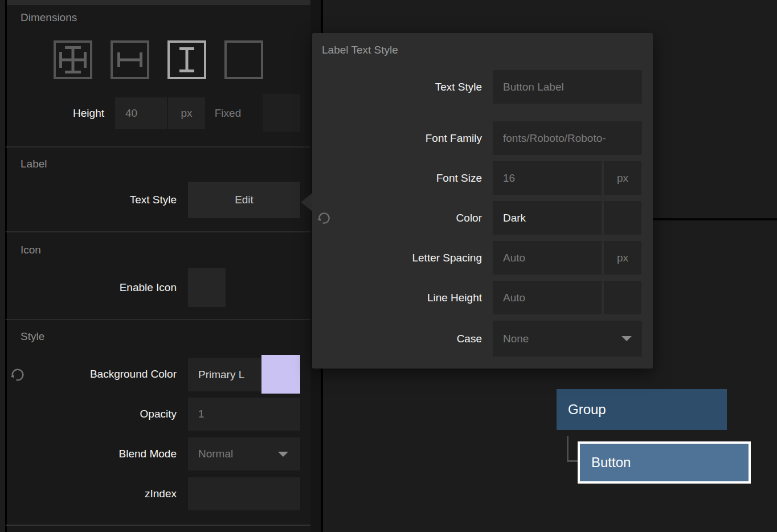 This screenshot has height=532, width=777. What do you see at coordinates (202, 414) in the screenshot?
I see `opacity-value: 1` at bounding box center [202, 414].